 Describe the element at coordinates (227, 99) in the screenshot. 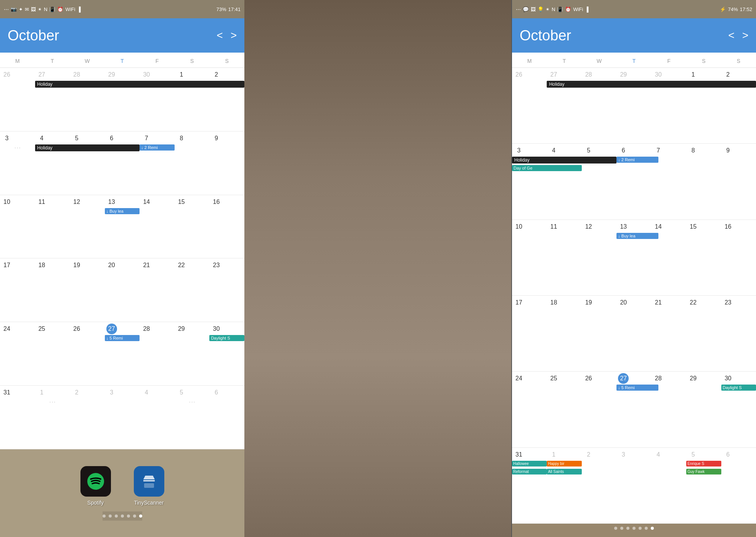

I see `day-2oct-l: 2` at that location.